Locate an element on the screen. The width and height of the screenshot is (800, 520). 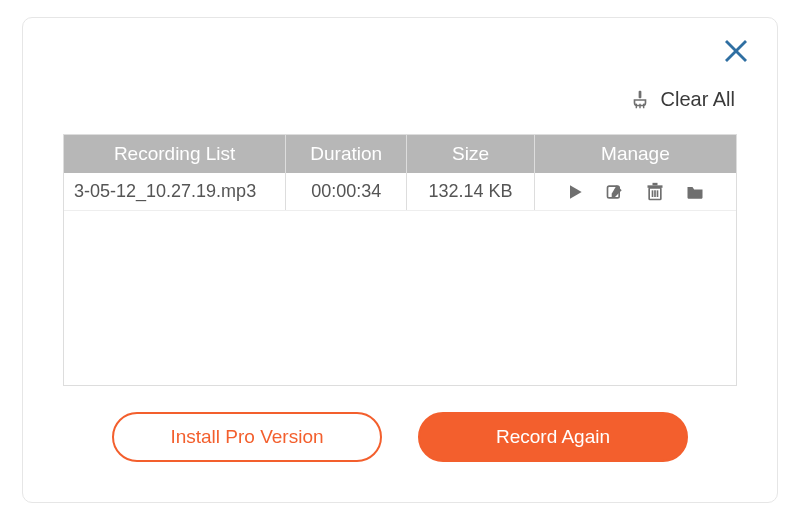
header-duration: Duration is located at coordinates (346, 154).